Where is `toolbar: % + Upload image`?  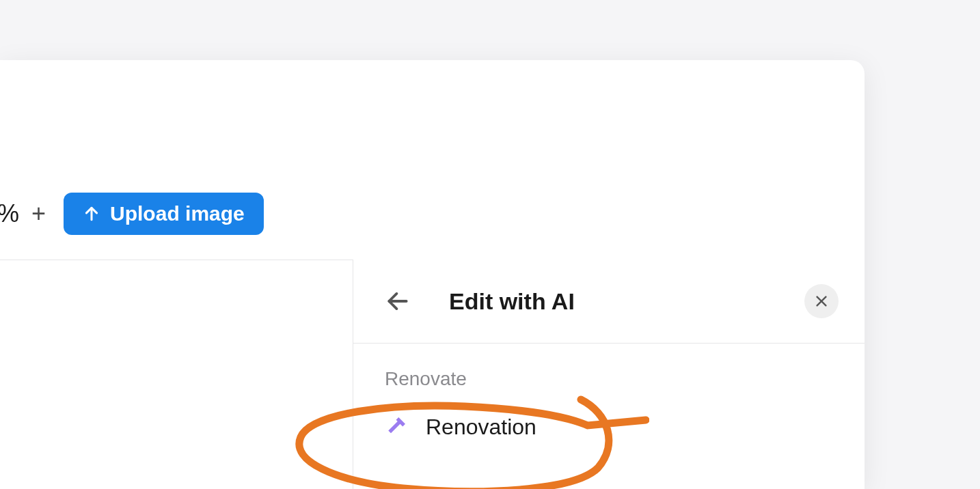
toolbar: % + Upload image is located at coordinates (432, 214).